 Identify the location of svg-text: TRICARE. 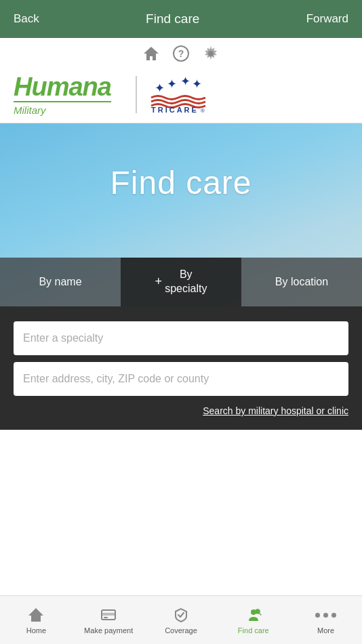
(175, 110).